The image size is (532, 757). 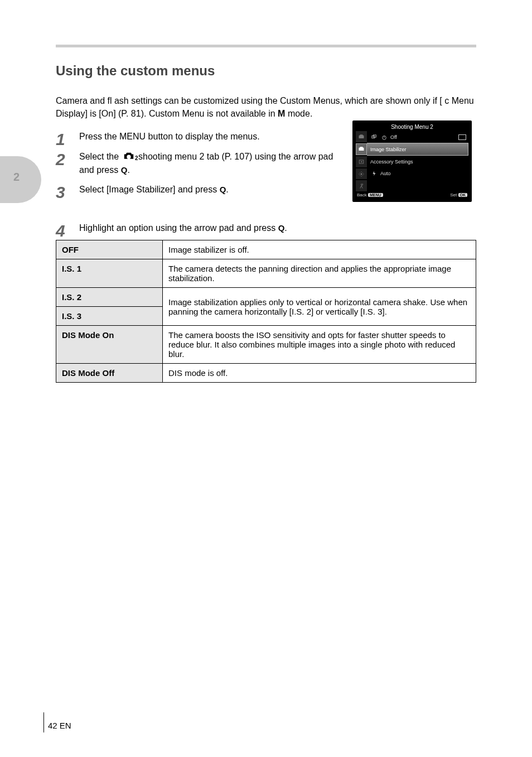 What do you see at coordinates (386, 173) in the screenshot?
I see `menu-item-flash-value: Auto` at bounding box center [386, 173].